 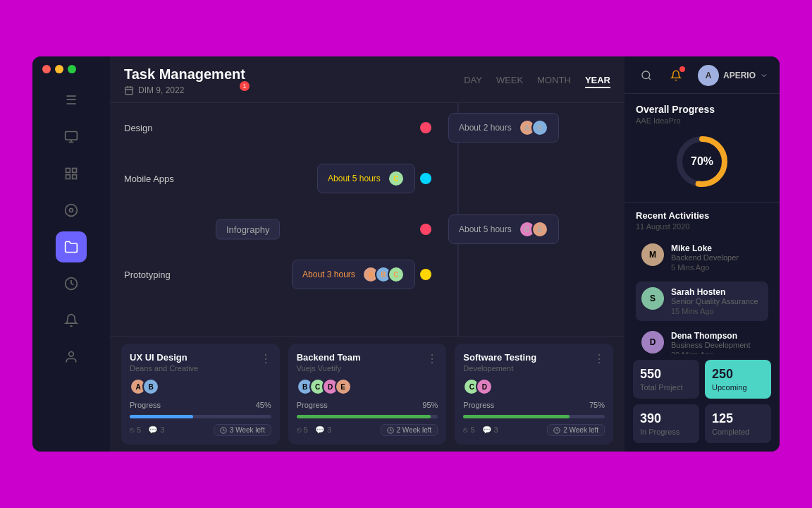 What do you see at coordinates (597, 405) in the screenshot?
I see `progress-value: 75%` at bounding box center [597, 405].